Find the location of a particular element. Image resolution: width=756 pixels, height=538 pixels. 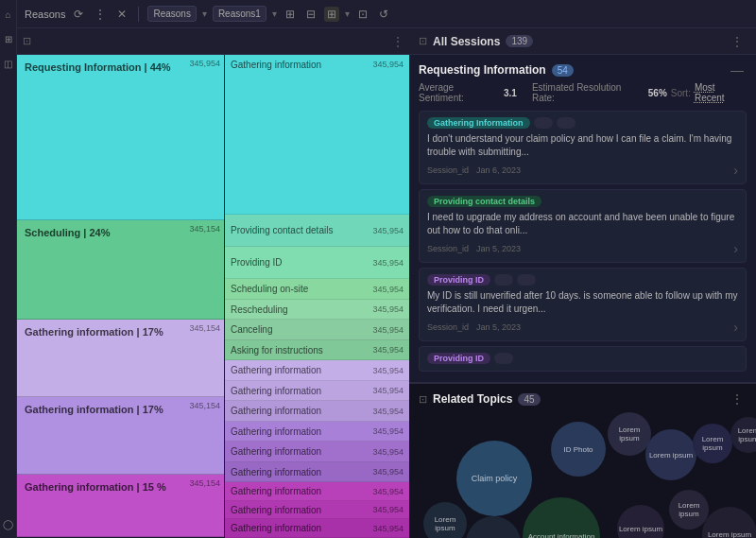

bubble-lorem8: Lorem ipsum is located at coordinates (641, 522).